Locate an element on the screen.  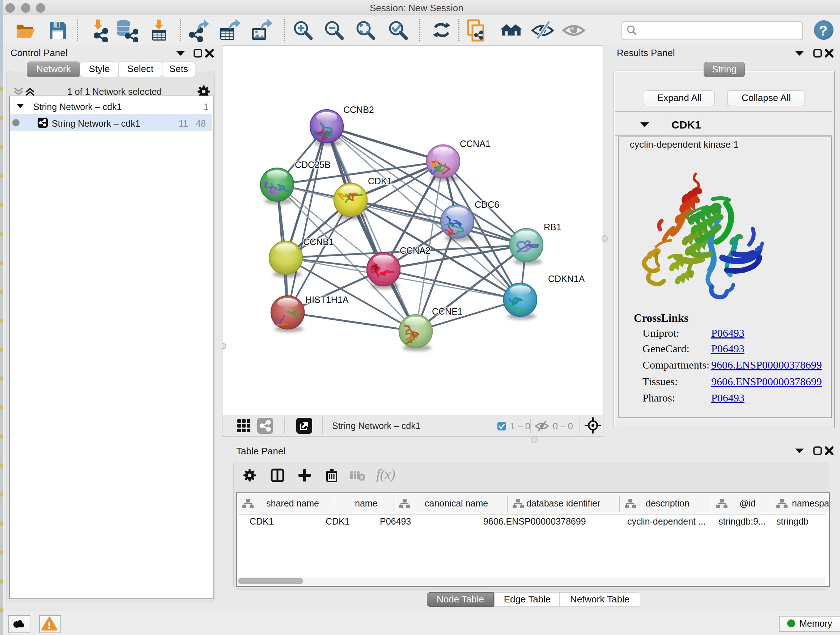
svg-text: CDK1 is located at coordinates (380, 181).